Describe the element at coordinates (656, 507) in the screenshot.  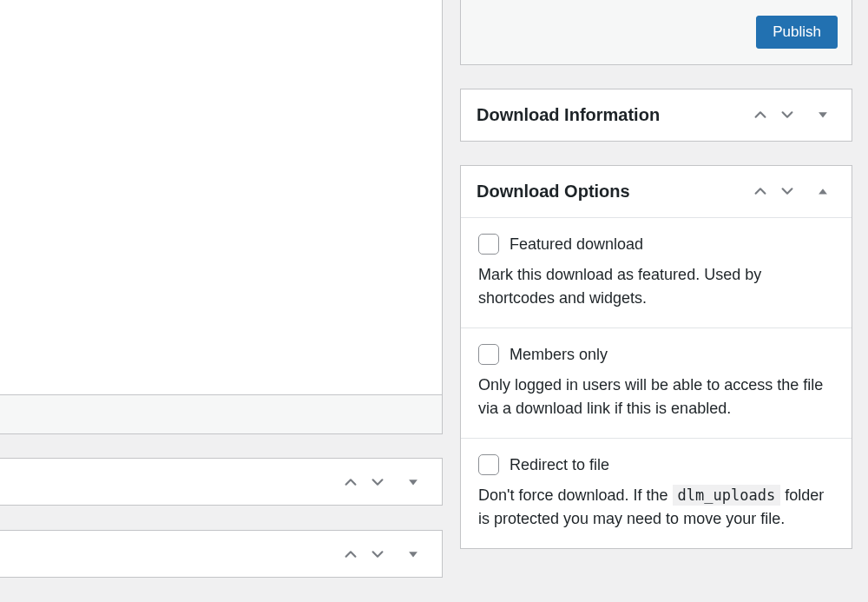
I see `option-description: Don't force download. If the dlm_uploads…` at that location.